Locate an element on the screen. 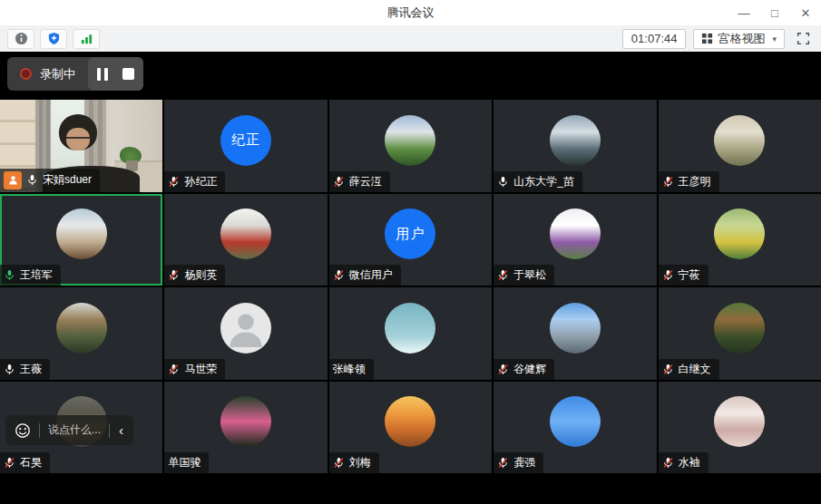 The image size is (821, 504). participant-name-bar: 王彦明 is located at coordinates (689, 181).